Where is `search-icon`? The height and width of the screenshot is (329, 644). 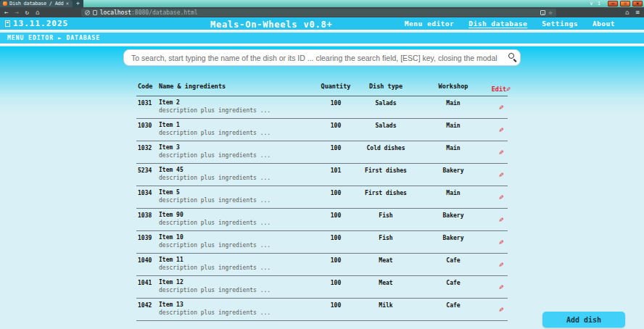
search-icon is located at coordinates (511, 56).